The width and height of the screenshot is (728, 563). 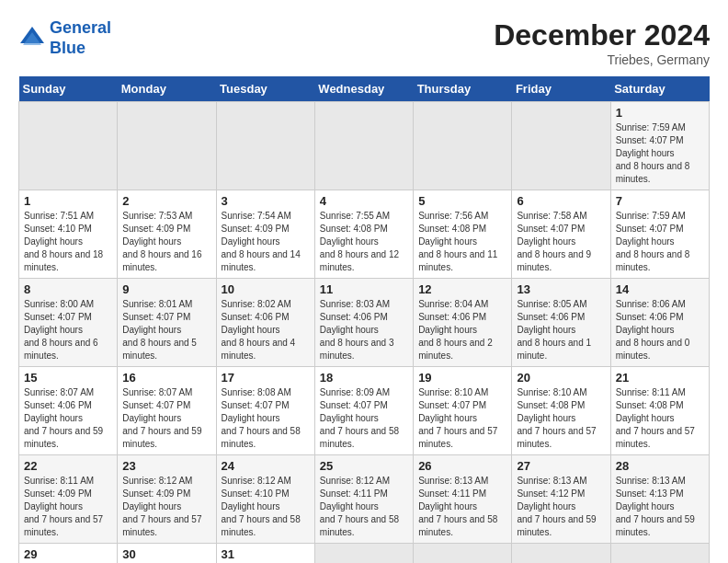 I want to click on calendar-cell: 25 Sunrise: 8:12 AM Sunset: 4:11 PM Dayl…, so click(x=364, y=500).